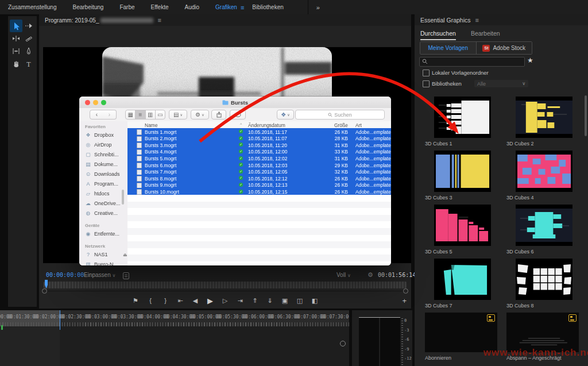  I want to click on table-row: Bursts 3.mogrt✓10.05.2018, 11:2031 KBAdo…, so click(260, 145).